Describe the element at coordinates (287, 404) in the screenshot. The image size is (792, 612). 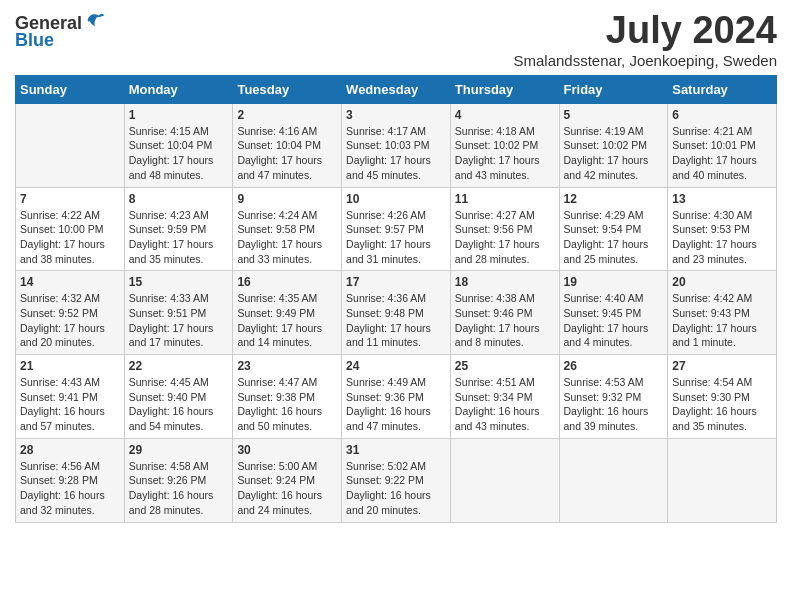
I see `day-info: Sunrise: 4:47 AM Sunset: 9:38 PM Dayligh…` at that location.